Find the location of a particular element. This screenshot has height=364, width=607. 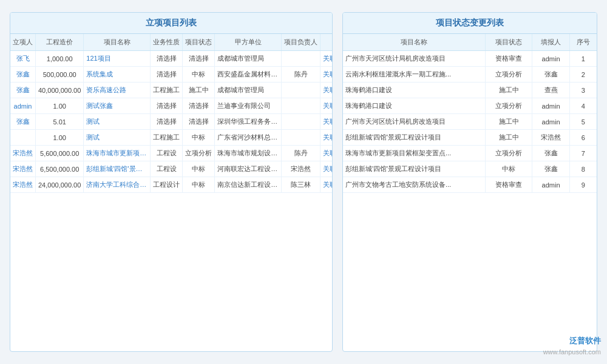

table-row: 广州市天河区统计局机房改造项目 施工中 admin 5 is located at coordinates (470, 122).